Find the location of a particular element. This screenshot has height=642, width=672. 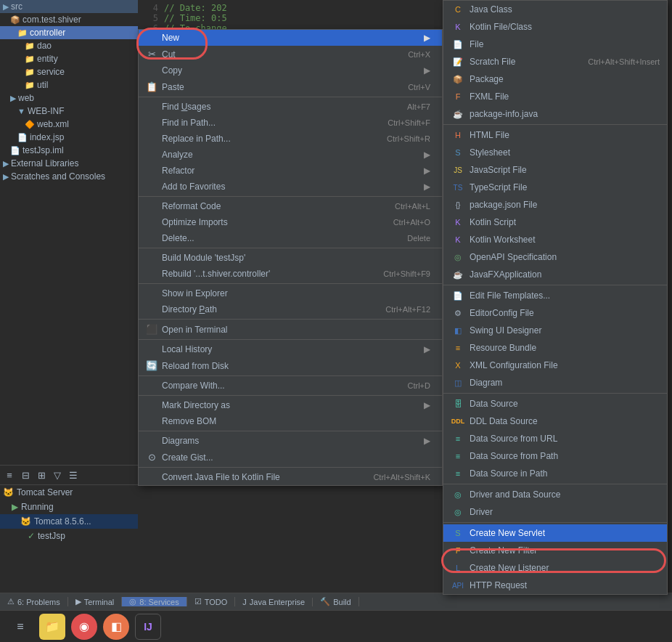

menu-item-buildmodule: Build Module 'testJsp' is located at coordinates (290, 258).